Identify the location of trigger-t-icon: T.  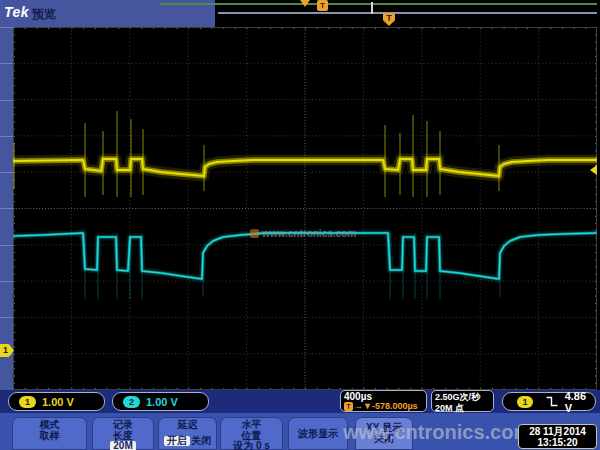
(348, 406).